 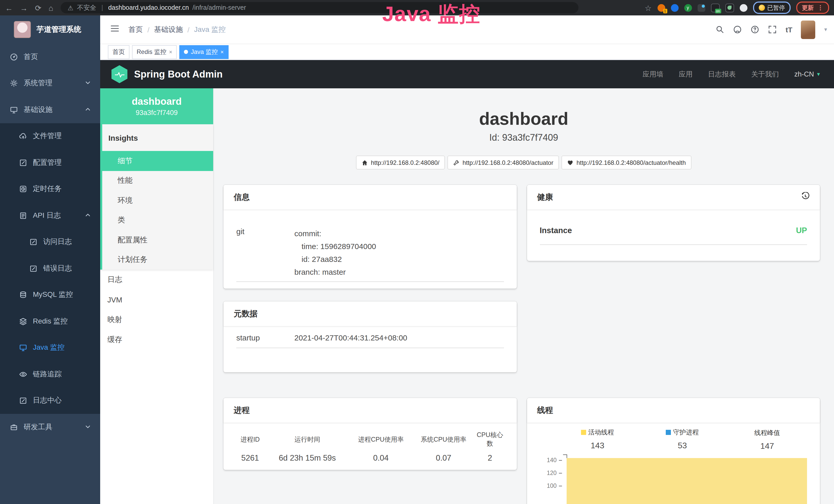 What do you see at coordinates (50, 57) in the screenshot?
I see `sidebar-item-home: 首页` at bounding box center [50, 57].